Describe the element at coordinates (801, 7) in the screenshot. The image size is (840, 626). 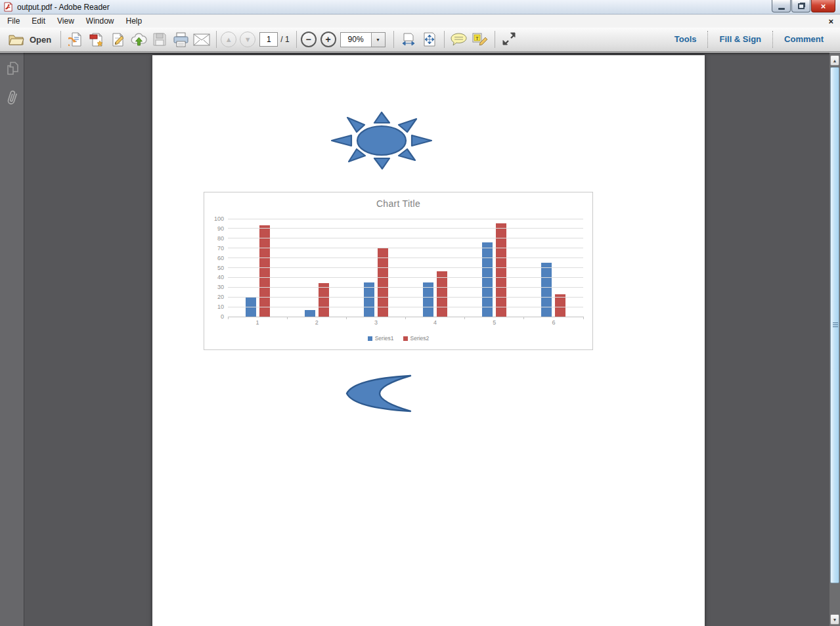
I see `restore-icon` at that location.